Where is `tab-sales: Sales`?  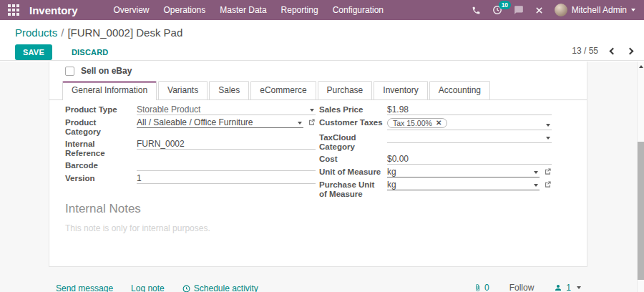 tab-sales: Sales is located at coordinates (229, 90).